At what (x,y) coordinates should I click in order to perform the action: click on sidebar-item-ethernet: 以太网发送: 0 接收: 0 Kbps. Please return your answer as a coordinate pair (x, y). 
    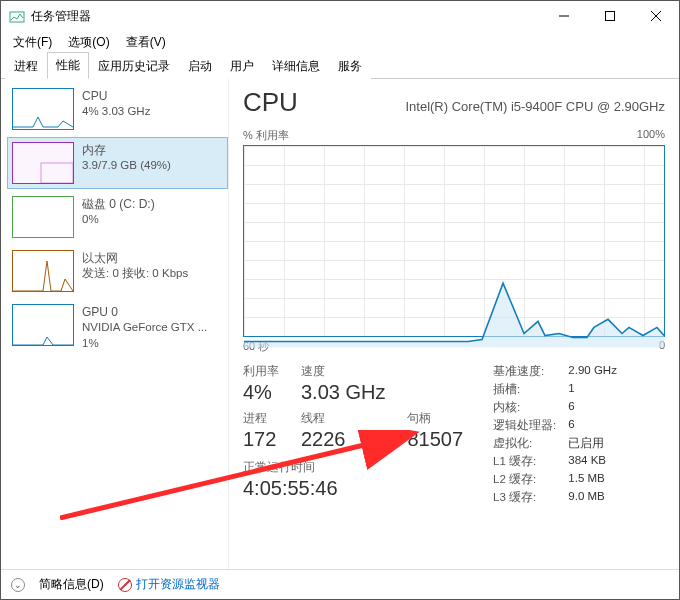
    Looking at the image, I should click on (118, 271).